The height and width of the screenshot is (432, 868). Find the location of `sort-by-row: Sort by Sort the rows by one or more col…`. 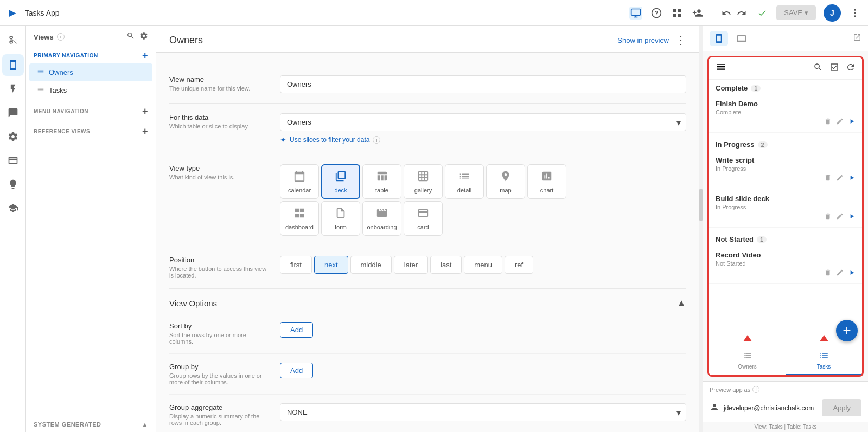

sort-by-row: Sort by Sort the rows by one or more col… is located at coordinates (427, 334).